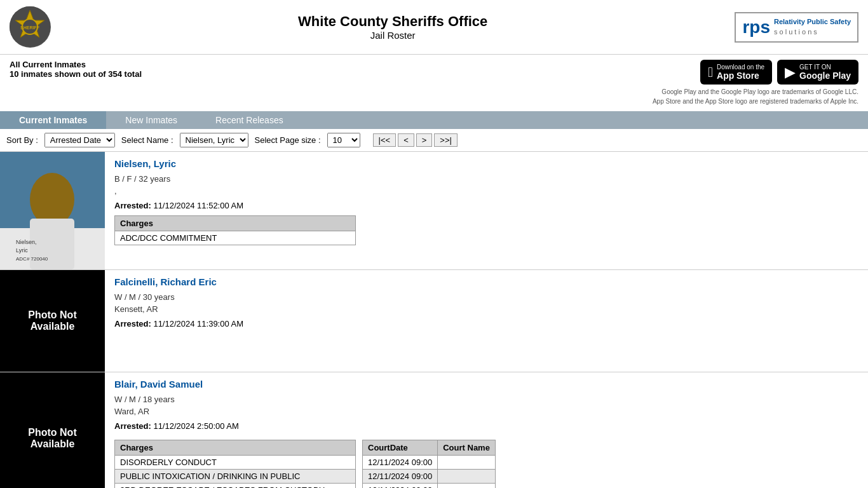  Describe the element at coordinates (825, 67) in the screenshot. I see `google-play-label: GET IT ON` at that location.